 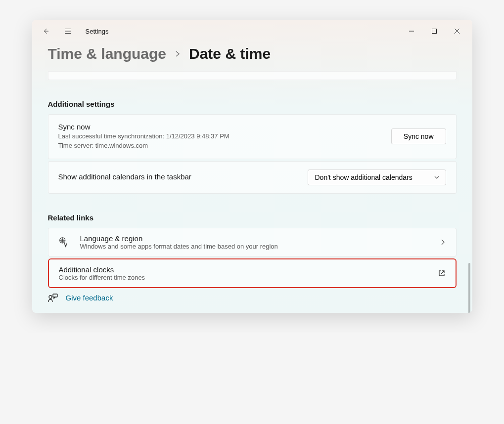 What do you see at coordinates (252, 104) in the screenshot?
I see `section-heading-additional-settings: Additional settings` at bounding box center [252, 104].